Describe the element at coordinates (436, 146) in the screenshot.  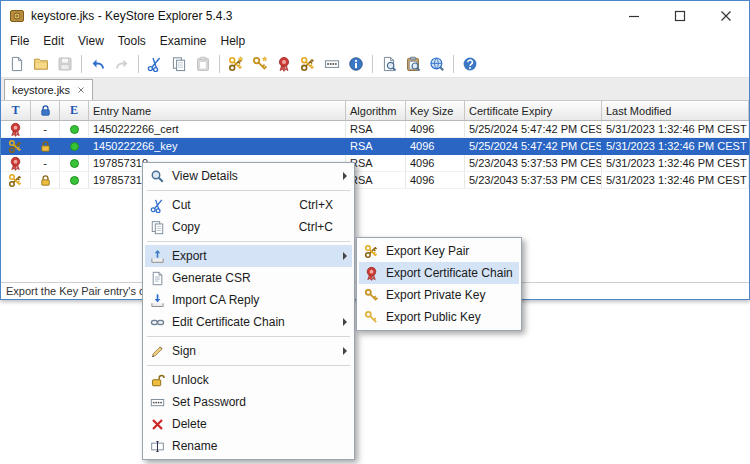
I see `cell-key-size: 4096` at that location.